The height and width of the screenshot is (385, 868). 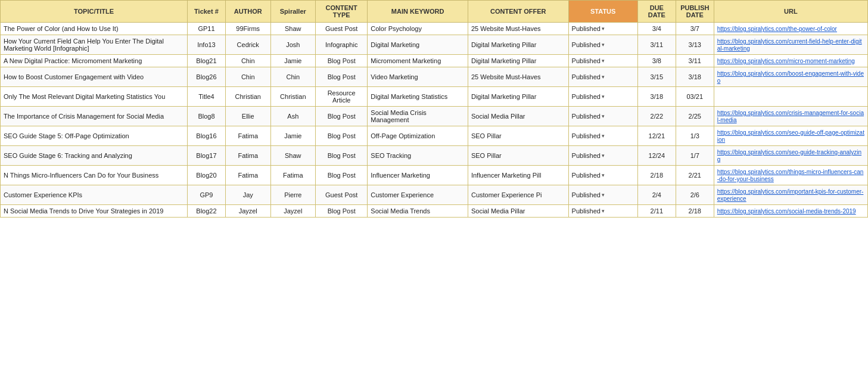 I want to click on table-row: The Power of Color (and How to Use It)GP…, so click(x=434, y=29).